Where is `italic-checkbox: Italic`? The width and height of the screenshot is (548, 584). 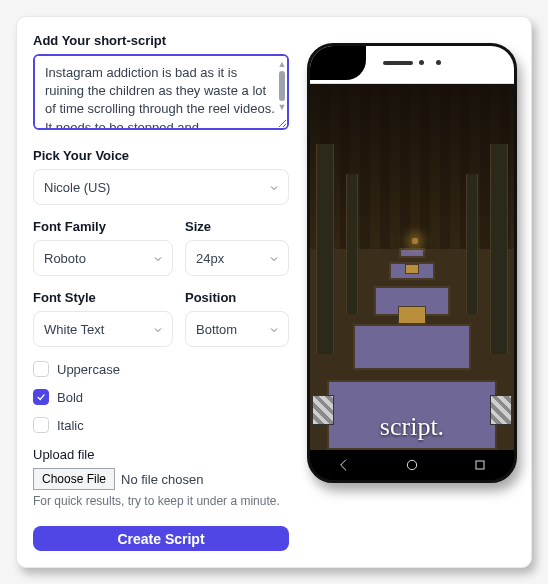 italic-checkbox: Italic is located at coordinates (161, 425).